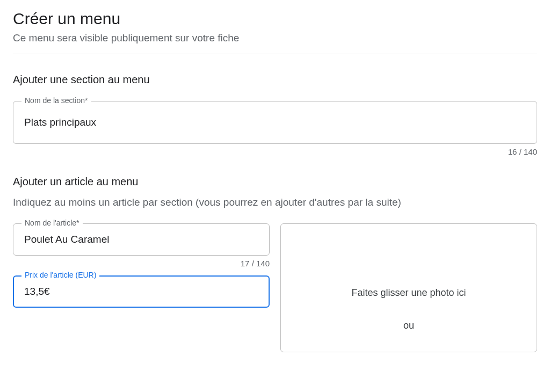  Describe the element at coordinates (408, 293) in the screenshot. I see `dropzone-prompt: Faites glisser une photo ici` at that location.